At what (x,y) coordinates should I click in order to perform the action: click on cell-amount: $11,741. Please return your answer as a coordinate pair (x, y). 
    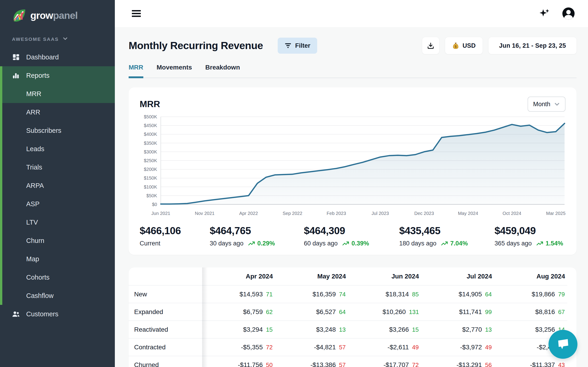
    Looking at the image, I should click on (470, 312).